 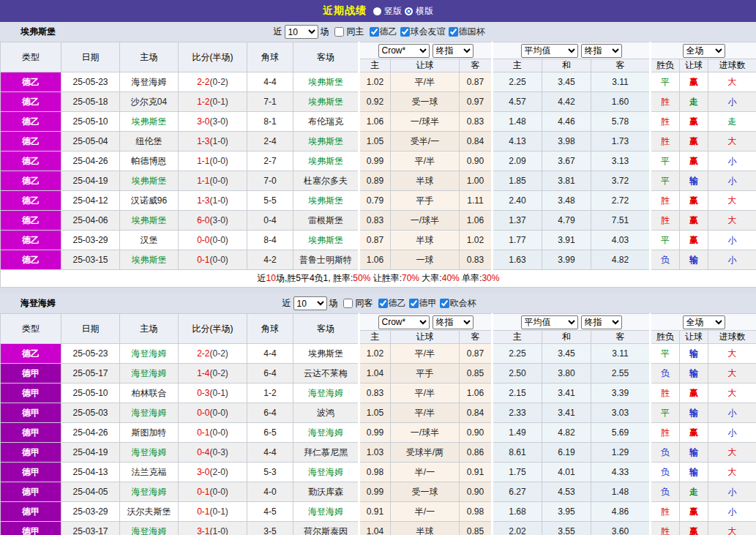 What do you see at coordinates (517, 452) in the screenshot?
I see `avg-home: 8.61` at bounding box center [517, 452].